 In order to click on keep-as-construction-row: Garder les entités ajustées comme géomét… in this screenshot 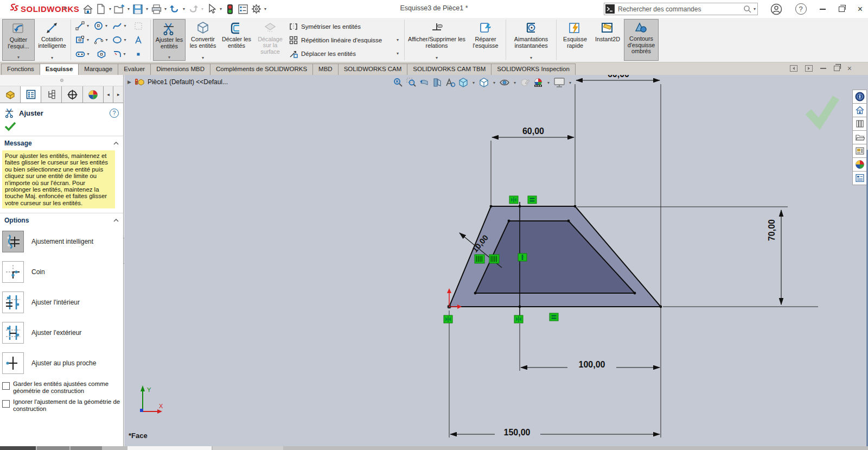, I will do `click(62, 388)`.